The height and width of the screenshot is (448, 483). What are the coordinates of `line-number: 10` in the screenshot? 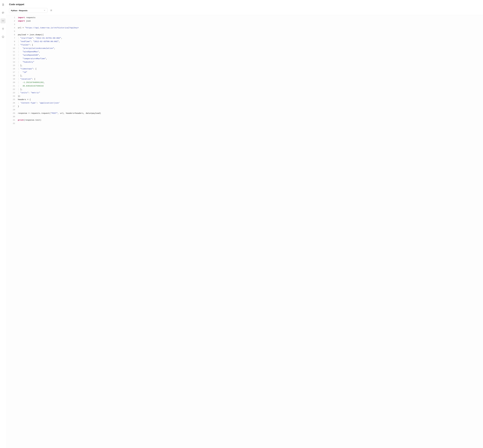 It's located at (14, 48).